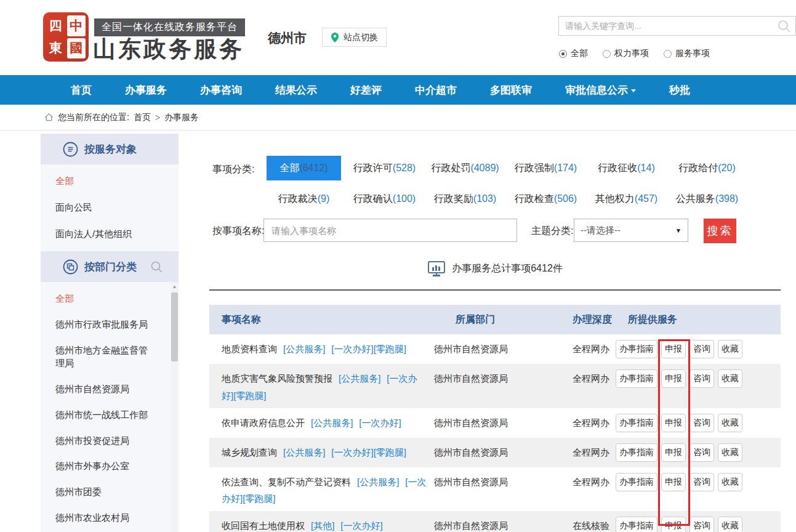  Describe the element at coordinates (249, 349) in the screenshot. I see `item-name-link: 地质资料查询` at that location.